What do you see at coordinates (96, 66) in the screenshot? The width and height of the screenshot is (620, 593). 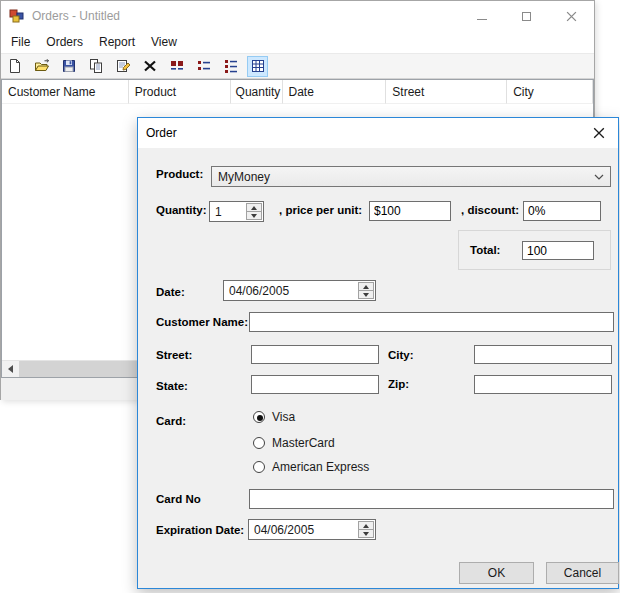 I see `copy-button` at bounding box center [96, 66].